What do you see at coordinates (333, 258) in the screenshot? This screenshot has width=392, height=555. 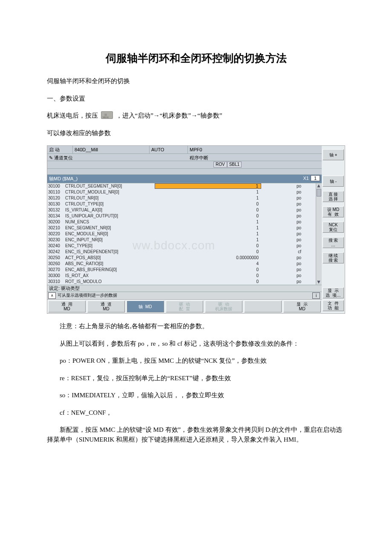 I see `softkey-continue-search: 继 续 搜 索` at bounding box center [333, 258].